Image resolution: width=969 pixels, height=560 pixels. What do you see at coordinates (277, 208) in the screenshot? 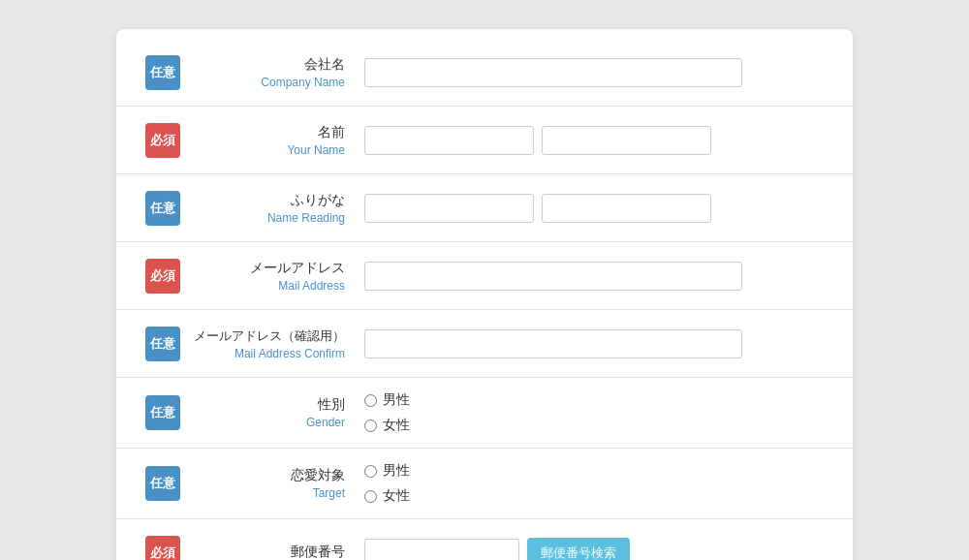
I see `field-label-furigana: ふりがな Name Reading` at bounding box center [277, 208].